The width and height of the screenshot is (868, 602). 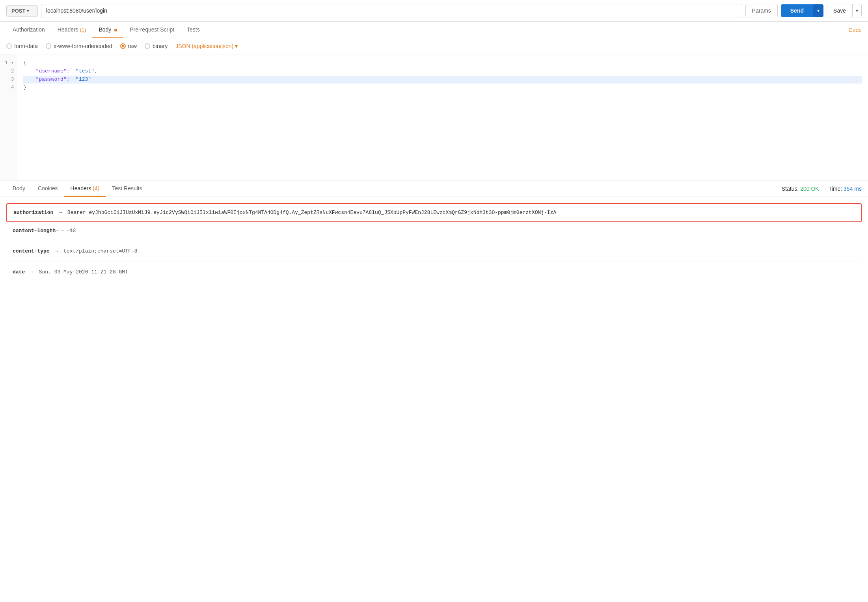 I want to click on line-numbers: 1 ▾ 2 3 4, so click(x=9, y=117).